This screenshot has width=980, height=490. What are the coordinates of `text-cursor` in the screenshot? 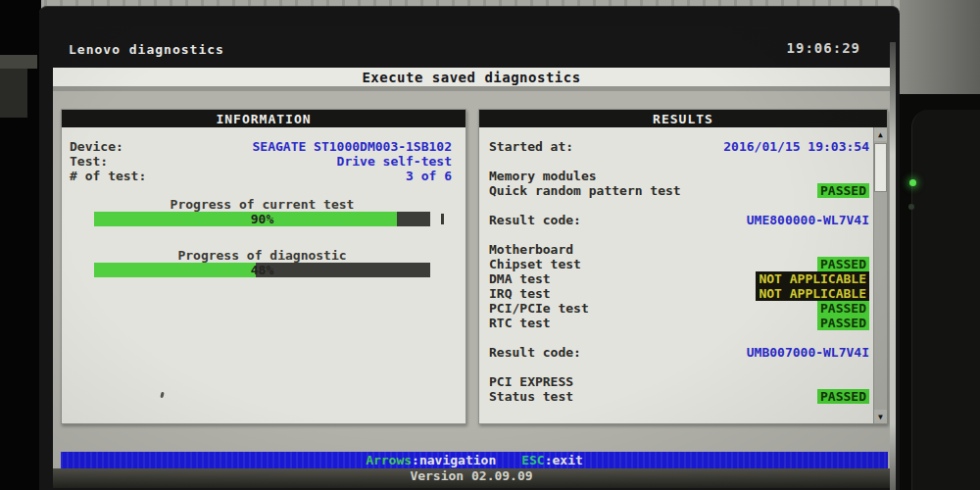 It's located at (443, 220).